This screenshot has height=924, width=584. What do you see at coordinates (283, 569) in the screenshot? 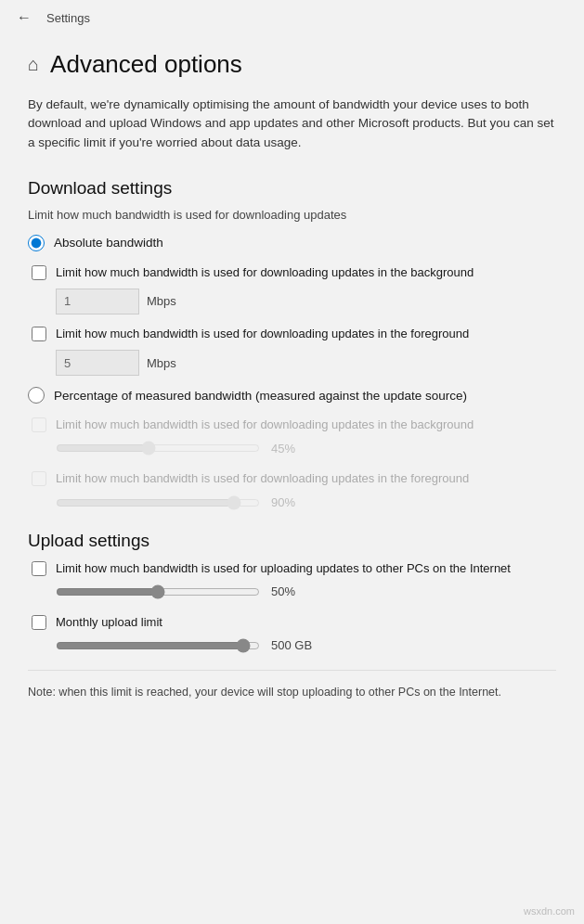
I see `upload-checkbox-label: Limit how much bandwidth is used for upl…` at bounding box center [283, 569].